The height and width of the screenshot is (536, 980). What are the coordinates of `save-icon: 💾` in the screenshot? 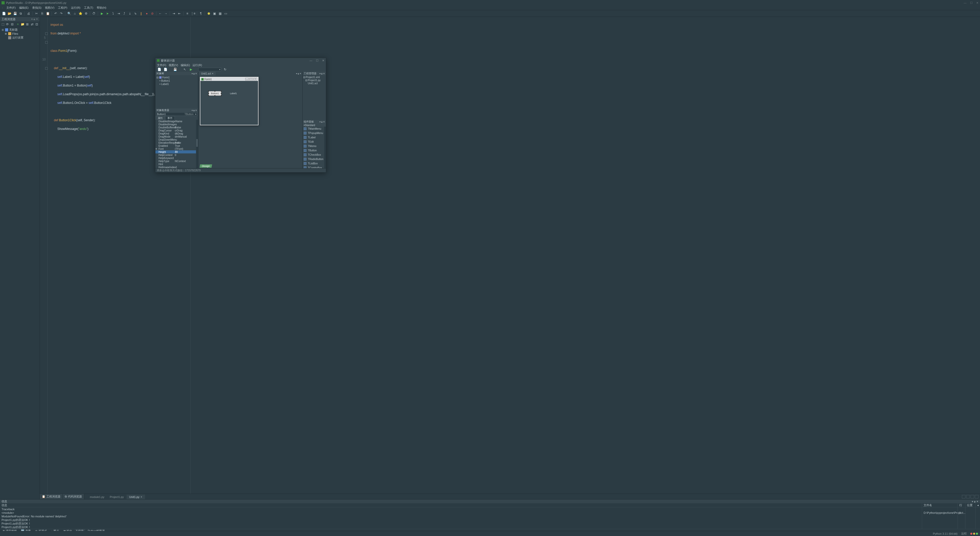 It's located at (15, 14).